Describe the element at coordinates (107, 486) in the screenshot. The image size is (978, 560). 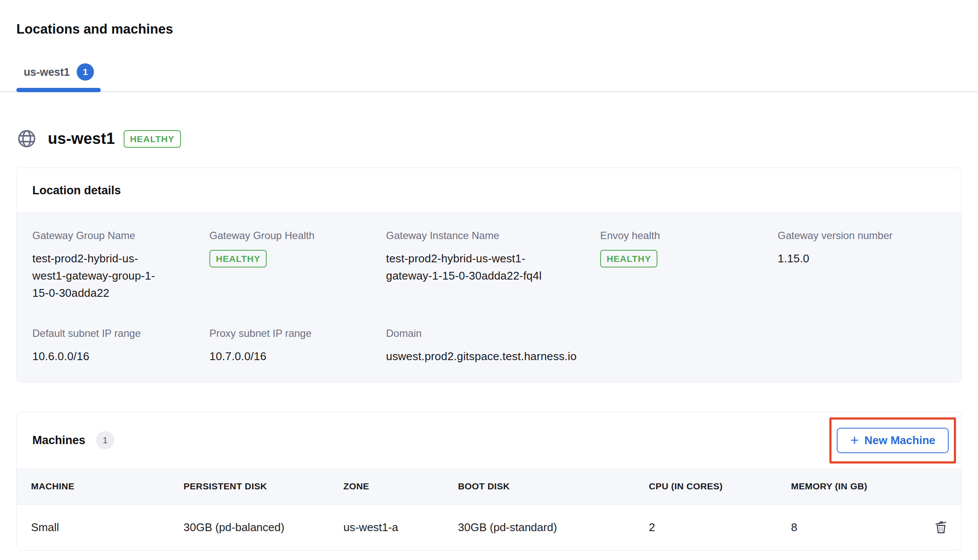
I see `column-header-machine: MACHINE` at that location.